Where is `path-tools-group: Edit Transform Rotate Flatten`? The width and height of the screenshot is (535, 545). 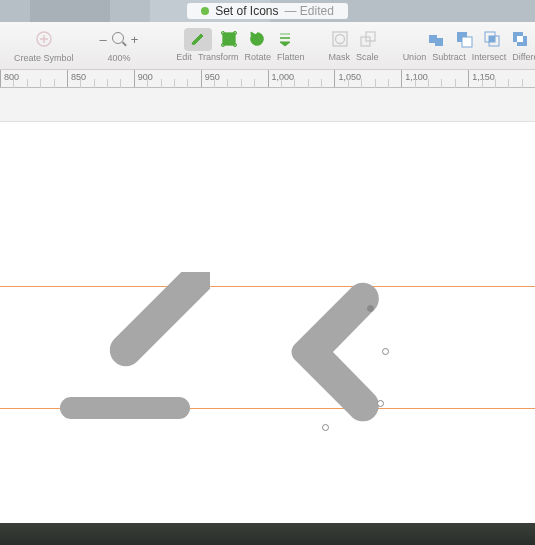 path-tools-group: Edit Transform Rotate Flatten is located at coordinates (240, 44).